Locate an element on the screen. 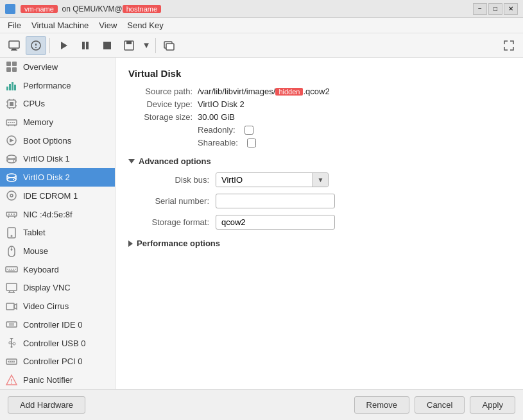 This screenshot has width=523, height=420. toolbar-pause-btn is located at coordinates (85, 46).